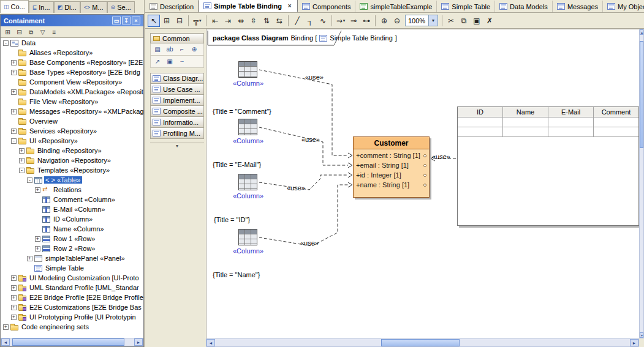 This screenshot has height=347, width=644. I want to click on scroll-up-button: ▲, so click(642, 32).